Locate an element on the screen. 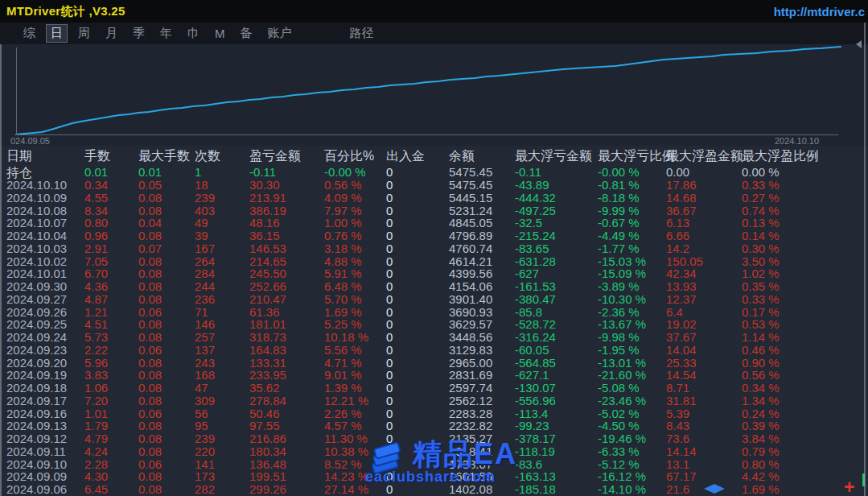 The width and height of the screenshot is (868, 496). table-row-2024.09.13: 2024.09.131.790.089597.554.57 %02232.82-… is located at coordinates (434, 426).